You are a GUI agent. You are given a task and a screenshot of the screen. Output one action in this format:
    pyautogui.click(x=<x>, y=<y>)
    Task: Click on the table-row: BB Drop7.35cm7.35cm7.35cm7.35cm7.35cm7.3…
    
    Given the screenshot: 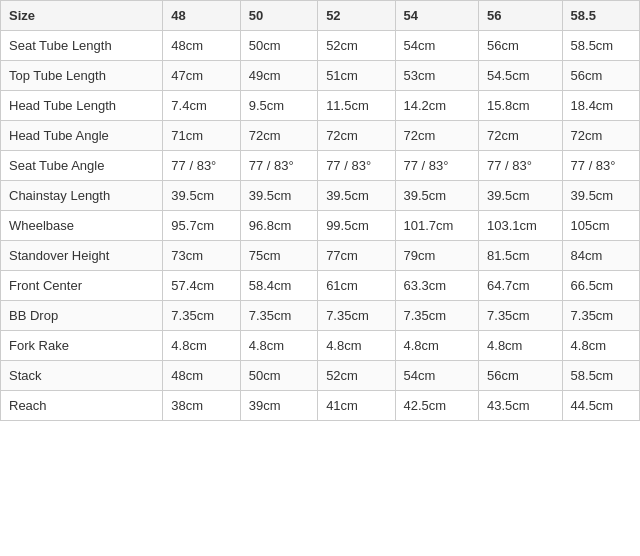 What is the action you would take?
    pyautogui.click(x=320, y=316)
    